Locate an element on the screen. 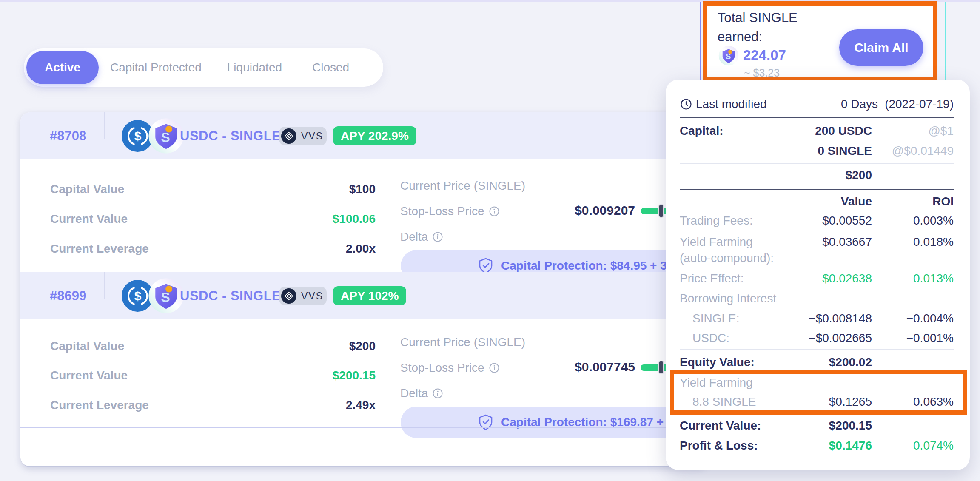 This screenshot has height=481, width=980. stat-row: Current Leverage 2.49x is located at coordinates (213, 405).